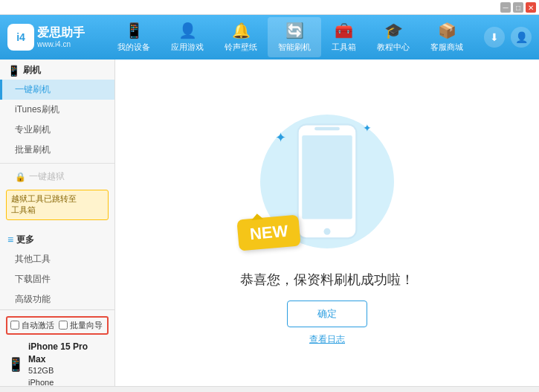 The height and width of the screenshot is (392, 539). Describe the element at coordinates (327, 280) in the screenshot. I see `success-text: 恭喜您，保资料刷机成功啦！` at that location.